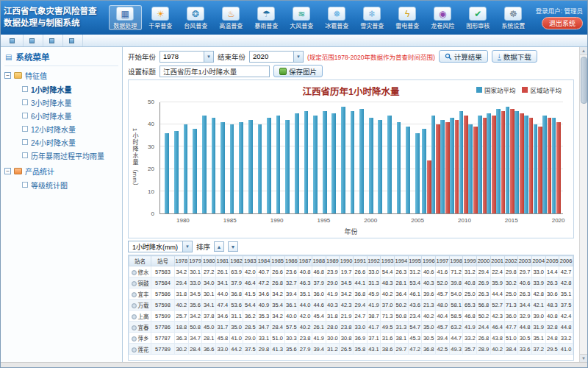  What do you see at coordinates (351, 305) in the screenshot?
I see `table-row: 万载5759840.235.634.147.453.654.440.935.43…` at bounding box center [351, 305].